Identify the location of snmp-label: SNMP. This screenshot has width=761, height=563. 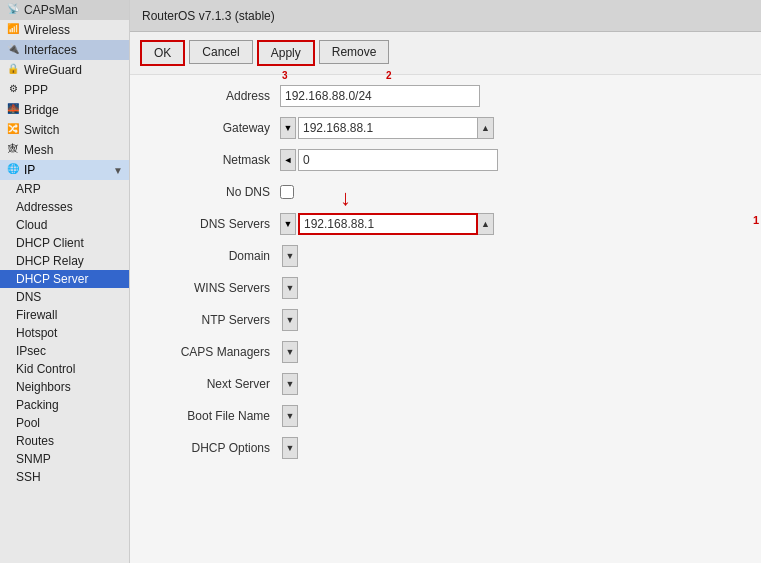
(34, 459).